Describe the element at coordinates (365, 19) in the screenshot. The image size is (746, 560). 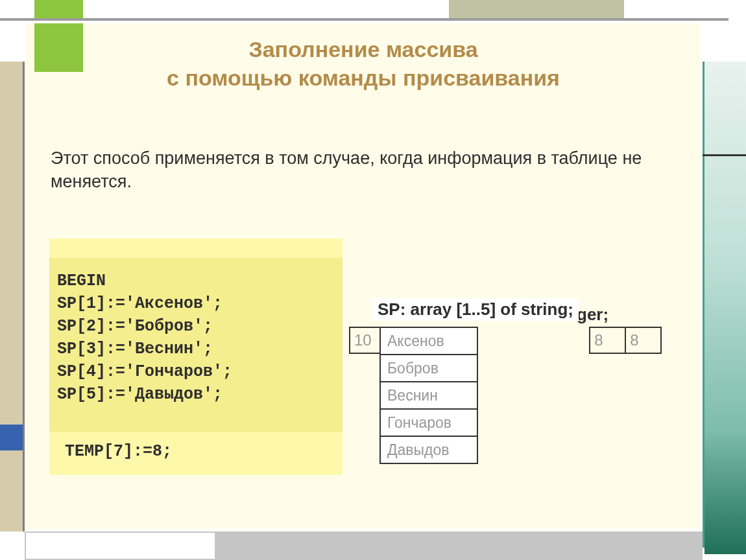
I see `deco-top-border` at that location.